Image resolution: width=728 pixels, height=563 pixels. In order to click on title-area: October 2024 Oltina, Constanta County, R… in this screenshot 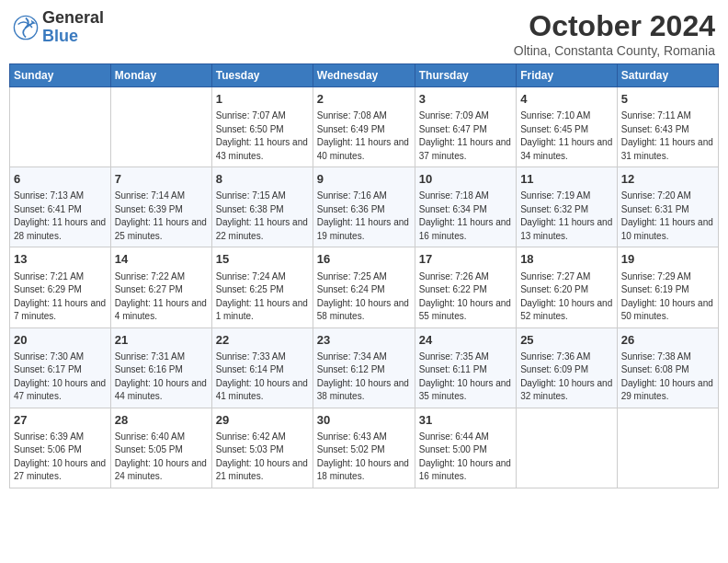, I will do `click(614, 33)`.